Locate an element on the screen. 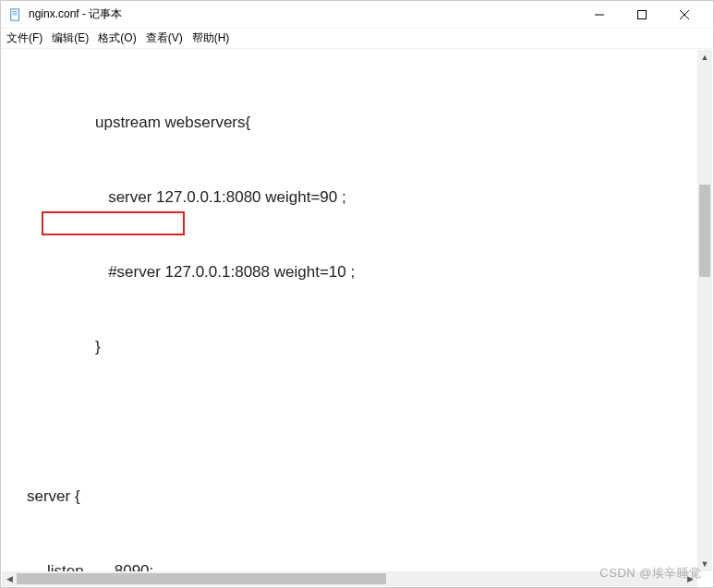  scroll-left-icon: ◀ is located at coordinates (9, 579).